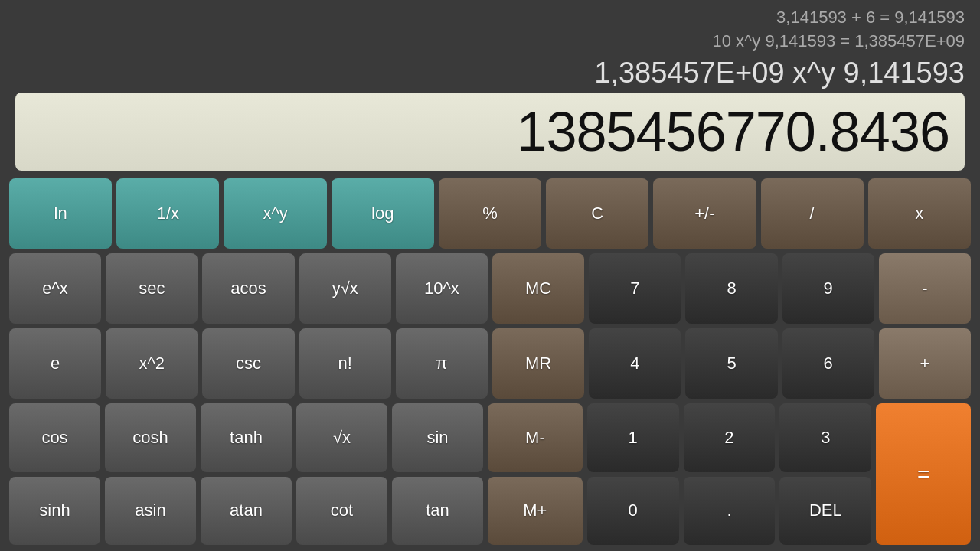  I want to click on btn-sec: sec, so click(152, 289).